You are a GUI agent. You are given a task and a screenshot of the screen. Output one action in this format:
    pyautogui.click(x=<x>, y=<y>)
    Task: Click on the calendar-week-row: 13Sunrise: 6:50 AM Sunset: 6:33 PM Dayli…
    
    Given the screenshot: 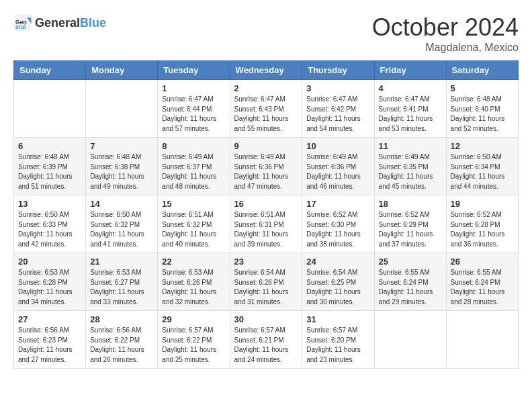 What is the action you would take?
    pyautogui.click(x=266, y=224)
    